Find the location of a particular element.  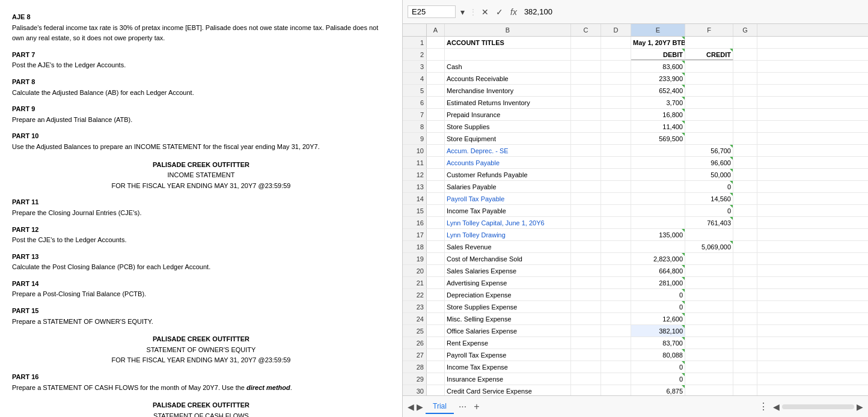

grid-cell: Cash is located at coordinates (508, 66).